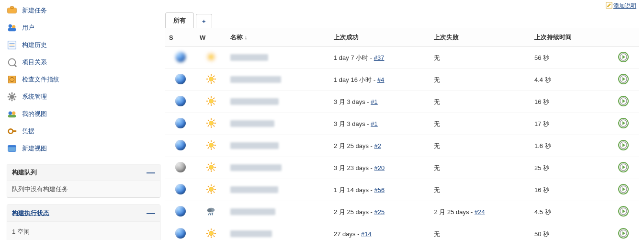 The height and width of the screenshot is (240, 644). I want to click on tab-all: 所有, so click(180, 20).